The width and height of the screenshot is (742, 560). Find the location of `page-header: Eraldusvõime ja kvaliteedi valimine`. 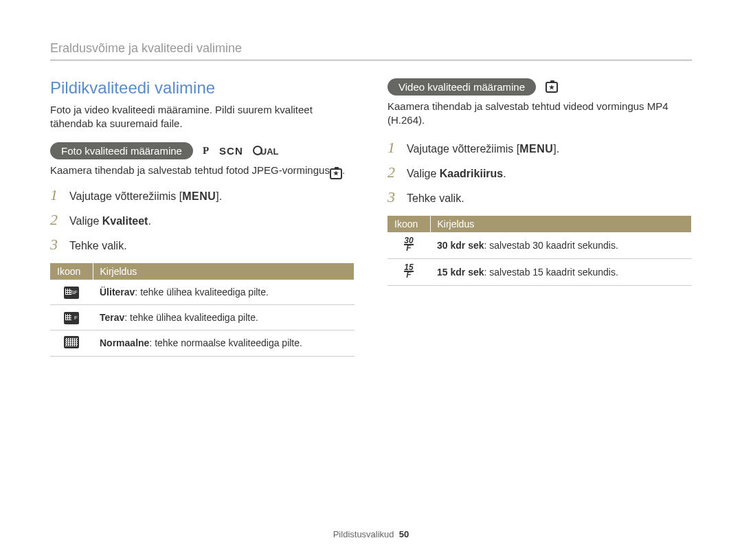

page-header: Eraldusvõime ja kvaliteedi valimine is located at coordinates (371, 48).